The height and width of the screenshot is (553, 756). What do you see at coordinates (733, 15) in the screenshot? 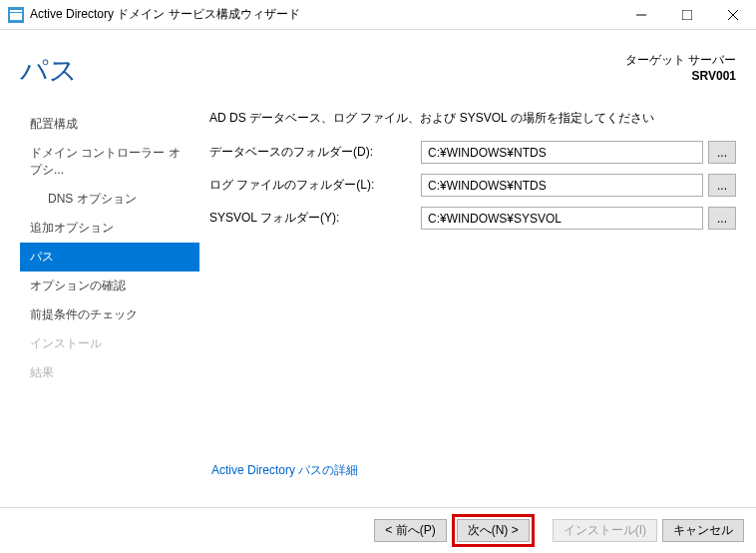
I see `close-button` at bounding box center [733, 15].